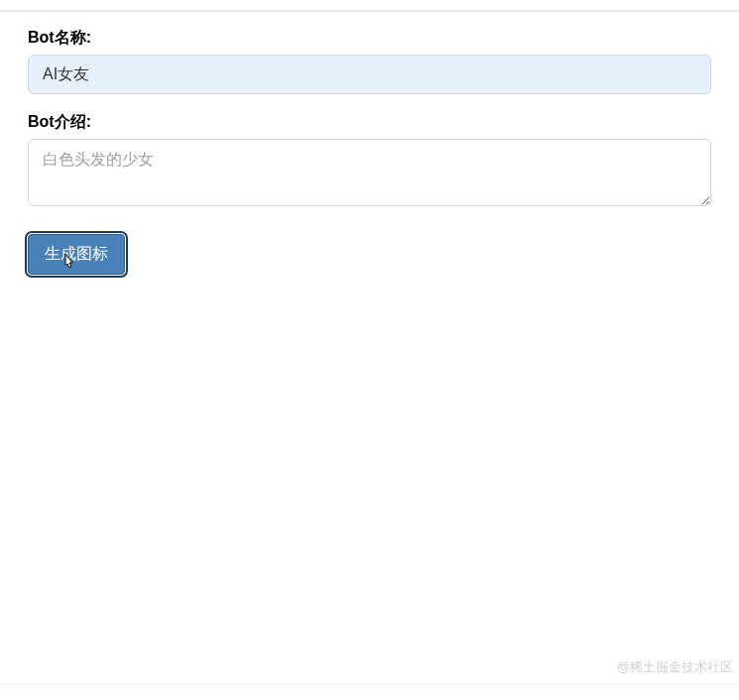  Describe the element at coordinates (675, 667) in the screenshot. I see `watermark-text: @稀土掘金技术社区` at that location.